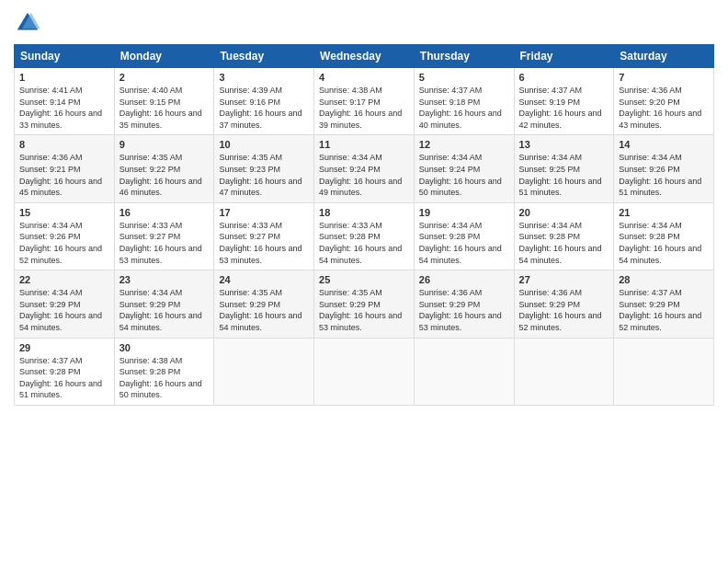 The width and height of the screenshot is (728, 563). Describe the element at coordinates (564, 57) in the screenshot. I see `column-header-friday: Friday` at that location.